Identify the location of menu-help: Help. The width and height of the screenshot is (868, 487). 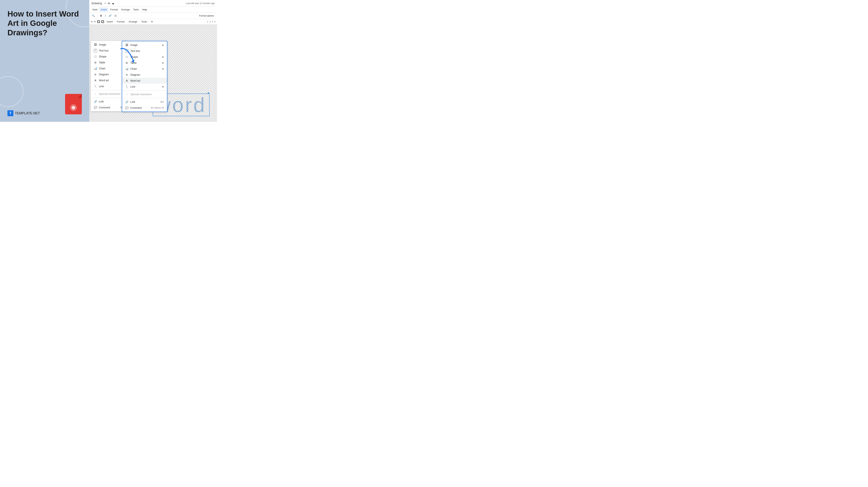
(145, 9).